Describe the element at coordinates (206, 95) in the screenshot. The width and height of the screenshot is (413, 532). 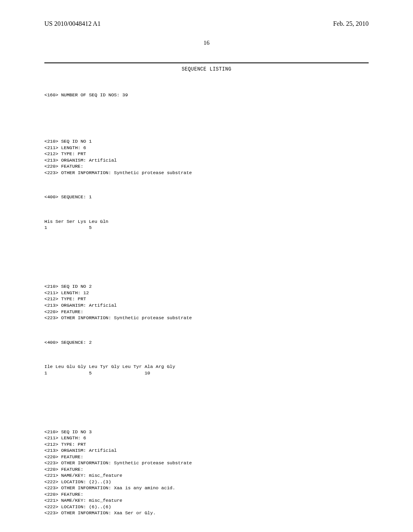
I see `seq-count: <160> NUMBER OF SEQ ID NOS: 39` at that location.